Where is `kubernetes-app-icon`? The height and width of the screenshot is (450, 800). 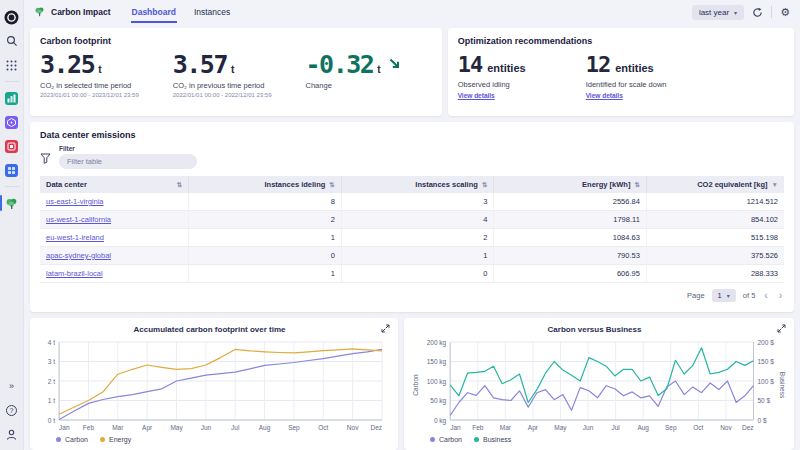 kubernetes-app-icon is located at coordinates (12, 122).